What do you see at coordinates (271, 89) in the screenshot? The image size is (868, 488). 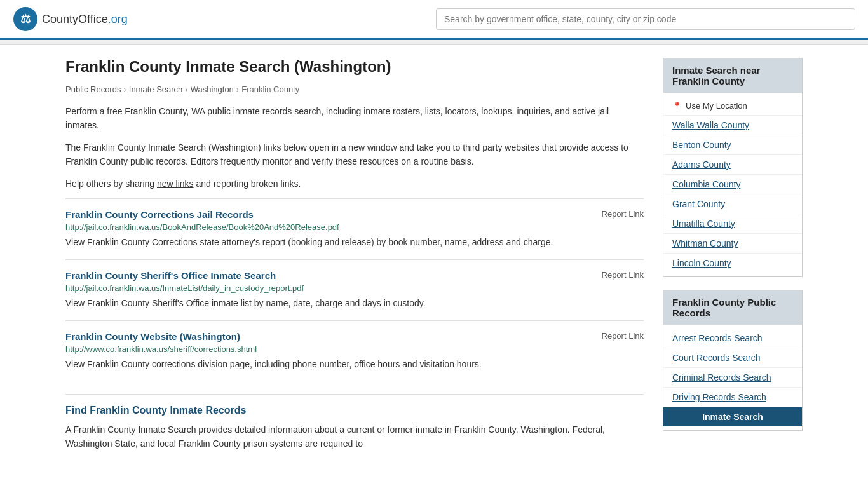 I see `breadcrumb-franklin-county: Franklin County` at bounding box center [271, 89].